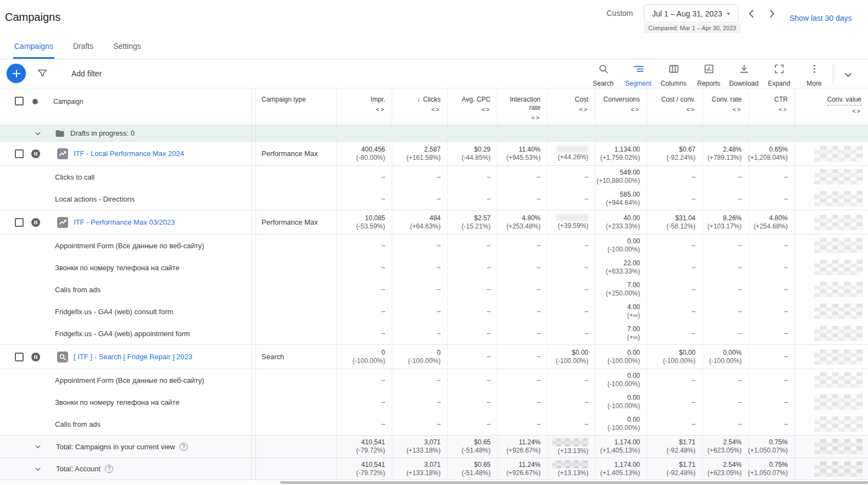 The image size is (868, 485). Describe the element at coordinates (709, 70) in the screenshot. I see `reports-icon` at that location.